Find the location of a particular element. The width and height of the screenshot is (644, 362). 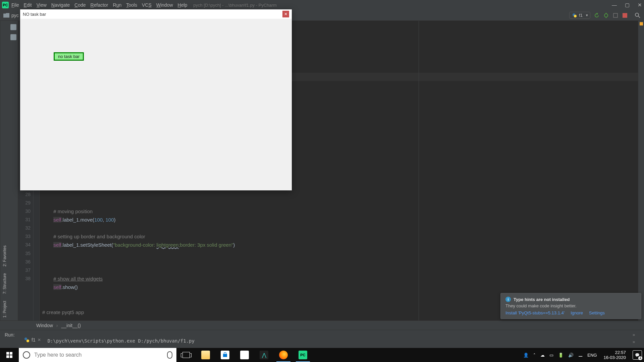

notif-body: They could make code insight better. is located at coordinates (571, 306).